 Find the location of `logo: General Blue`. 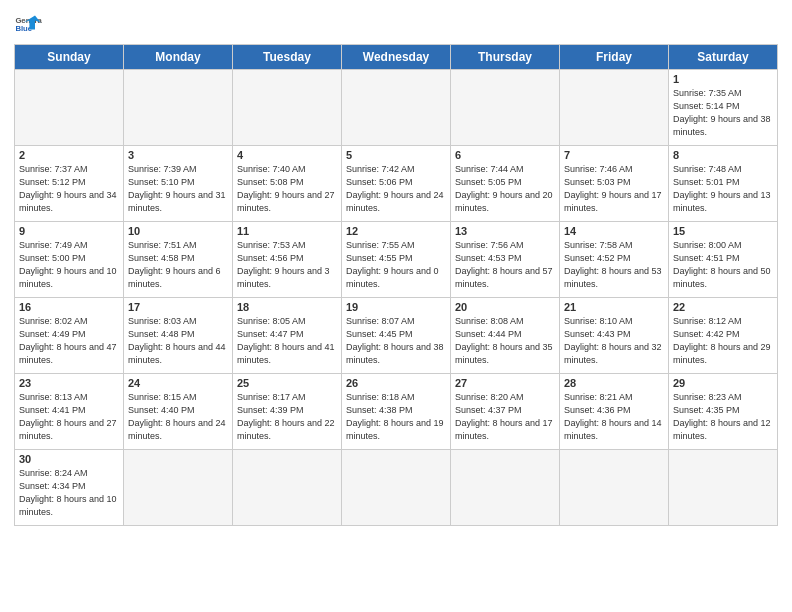

logo: General Blue is located at coordinates (28, 24).